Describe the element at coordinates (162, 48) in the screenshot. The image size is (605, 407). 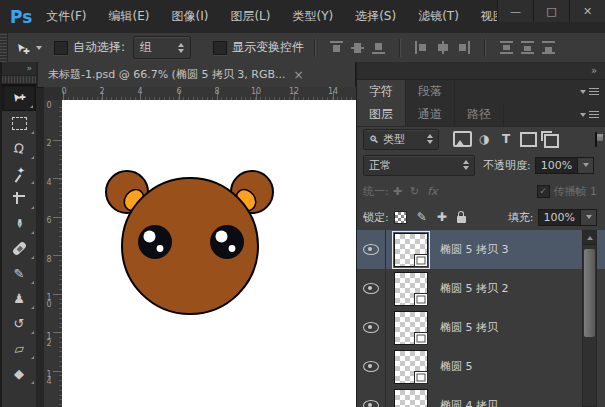
I see `auto-select-dropdown: 组` at that location.